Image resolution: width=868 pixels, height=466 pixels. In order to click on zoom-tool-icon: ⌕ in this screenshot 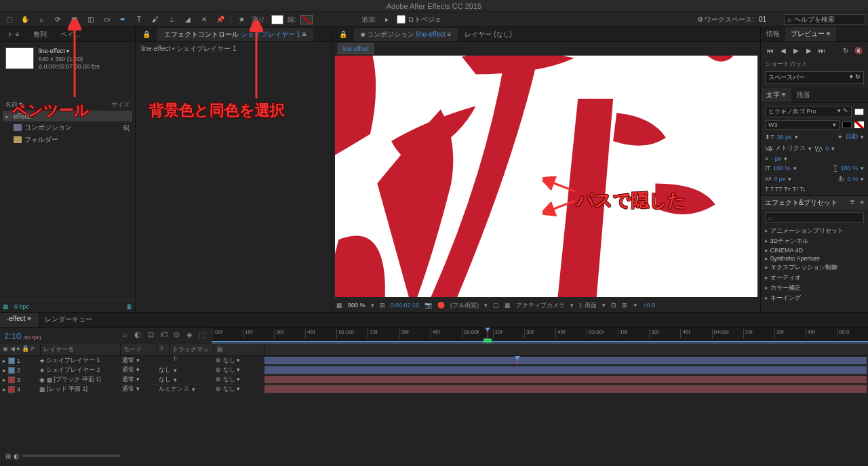, I will do `click(41, 20)`.